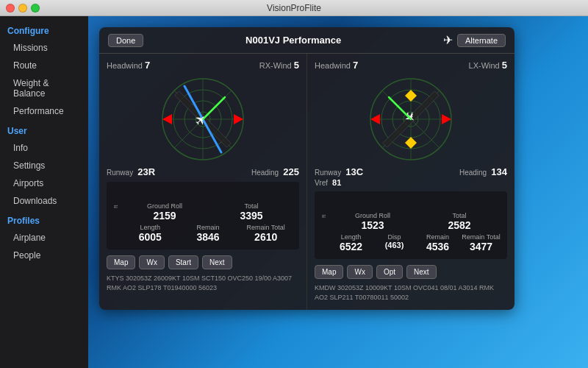 The width and height of the screenshot is (588, 368). What do you see at coordinates (484, 172) in the screenshot?
I see `right-heading: Heading 134` at bounding box center [484, 172].